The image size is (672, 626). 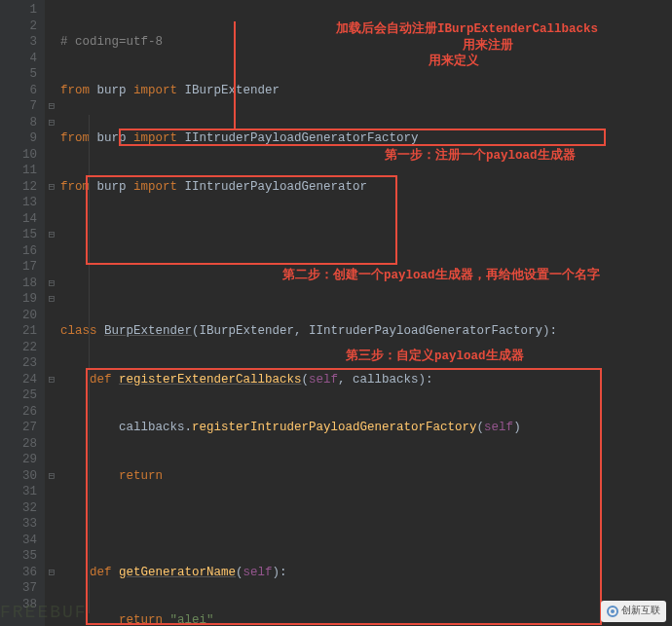 I want to click on comment-line: # coding=utf-8, so click(x=111, y=42).